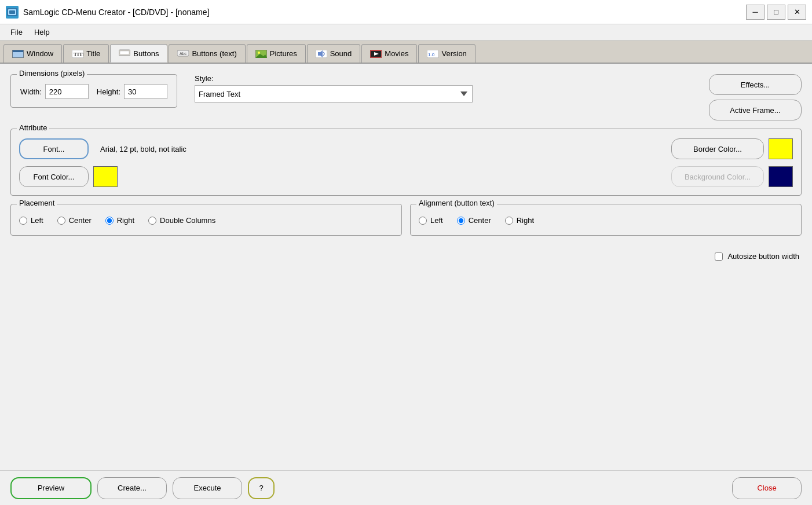  I want to click on tab-buttons-text: Abc Buttons (text), so click(207, 53).